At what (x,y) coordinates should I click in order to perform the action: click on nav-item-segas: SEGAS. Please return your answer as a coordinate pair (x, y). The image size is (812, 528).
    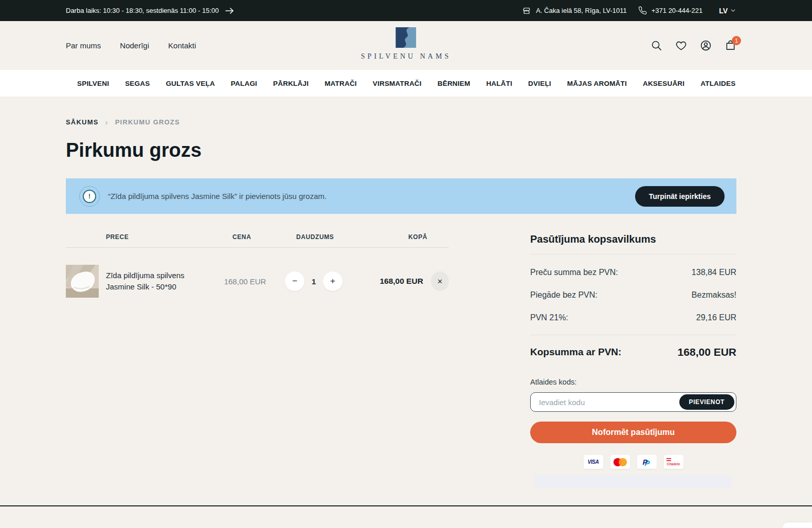
    Looking at the image, I should click on (137, 83).